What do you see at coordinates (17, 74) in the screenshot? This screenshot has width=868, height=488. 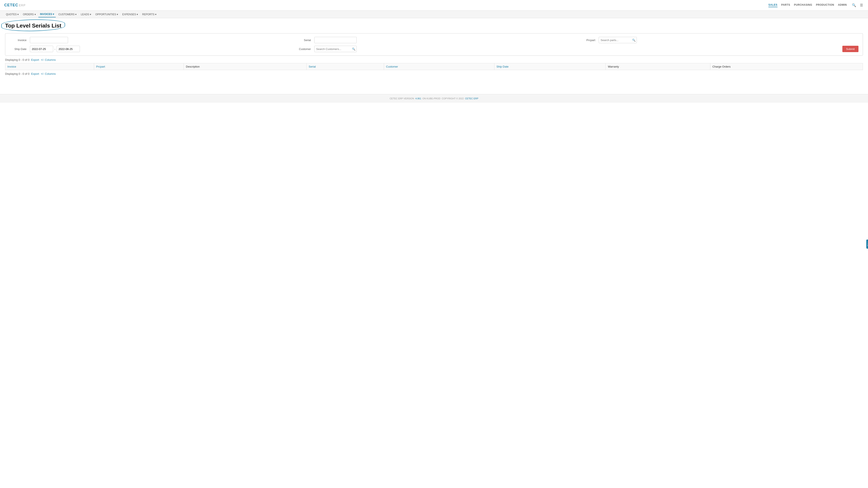 I see `display-count-bottom: Displaying 0 - 0 of 0` at bounding box center [17, 74].